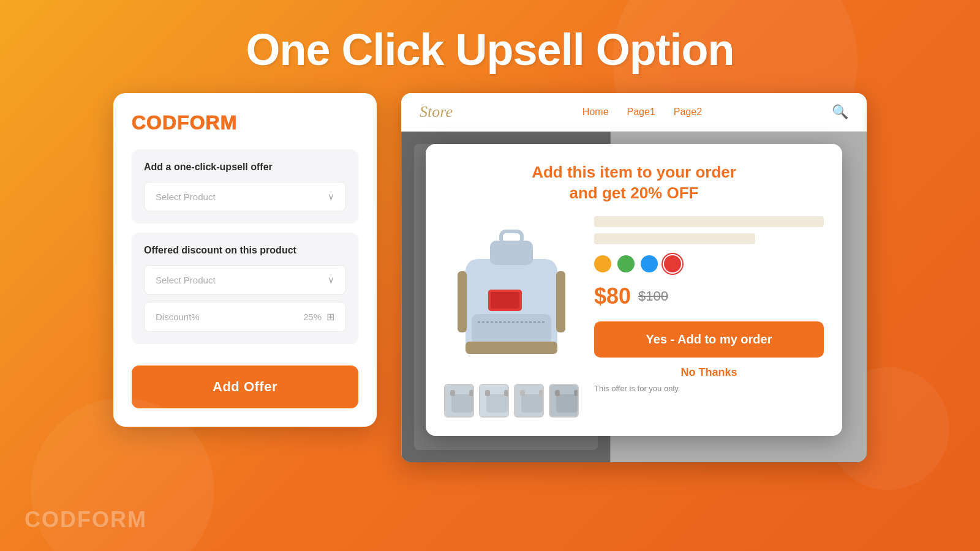 This screenshot has width=980, height=551. Describe the element at coordinates (186, 197) in the screenshot. I see `select-product-placeholder-1: Select Product` at that location.